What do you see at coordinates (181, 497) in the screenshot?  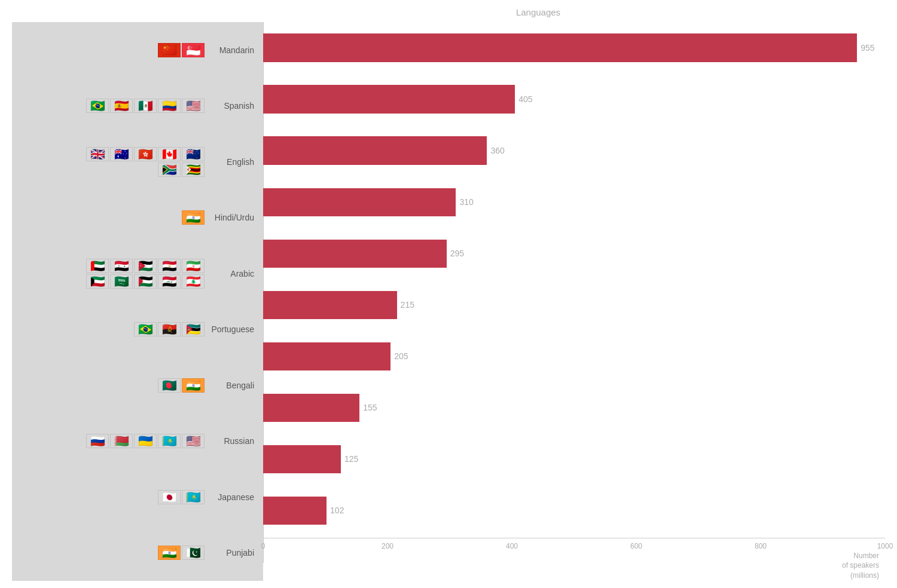 I see `flags-japanese` at bounding box center [181, 497].